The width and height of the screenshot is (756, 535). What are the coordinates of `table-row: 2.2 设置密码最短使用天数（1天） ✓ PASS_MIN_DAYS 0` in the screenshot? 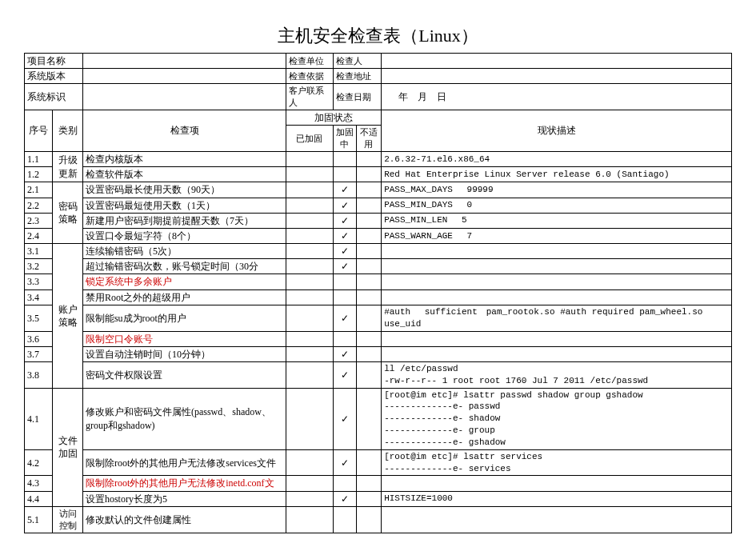 It's located at (378, 205).